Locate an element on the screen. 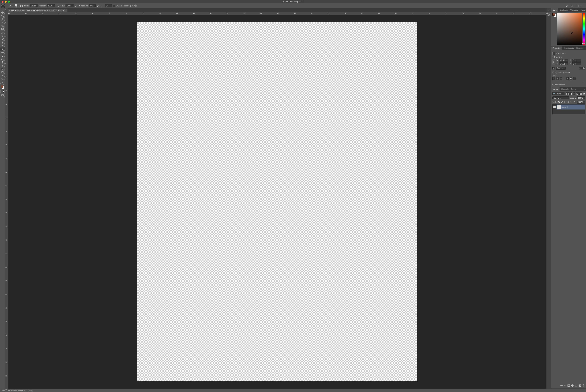  filter-adjust-icon is located at coordinates (571, 94).